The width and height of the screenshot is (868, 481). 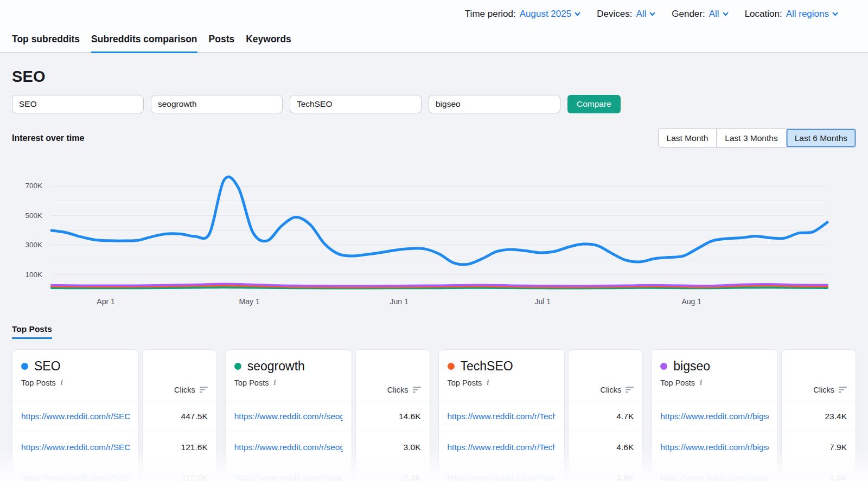 I want to click on bigseo-color-dot, so click(x=664, y=367).